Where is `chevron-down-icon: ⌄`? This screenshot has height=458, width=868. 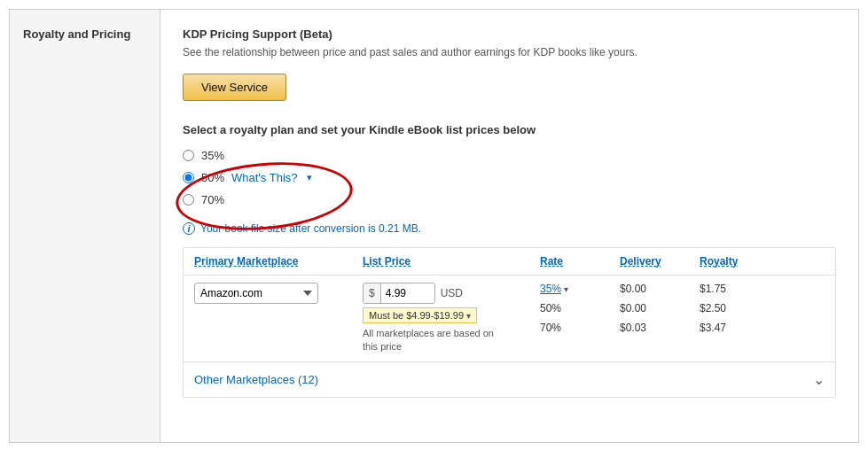
chevron-down-icon: ⌄ is located at coordinates (819, 379).